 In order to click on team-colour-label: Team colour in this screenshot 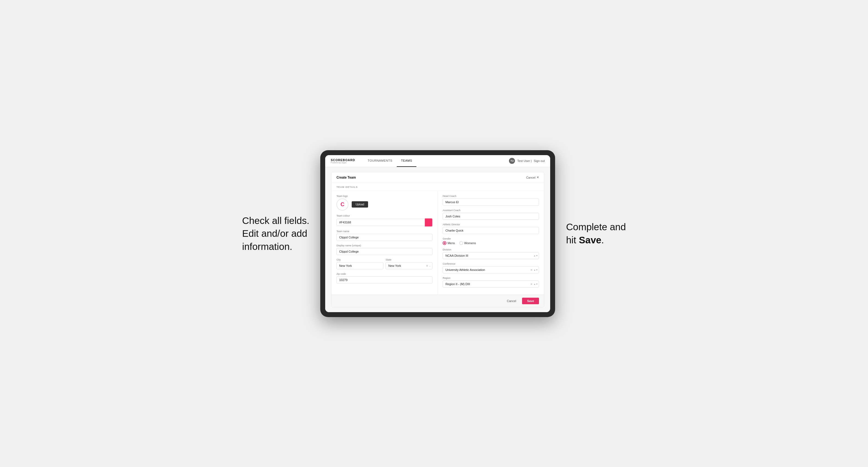, I will do `click(384, 216)`.